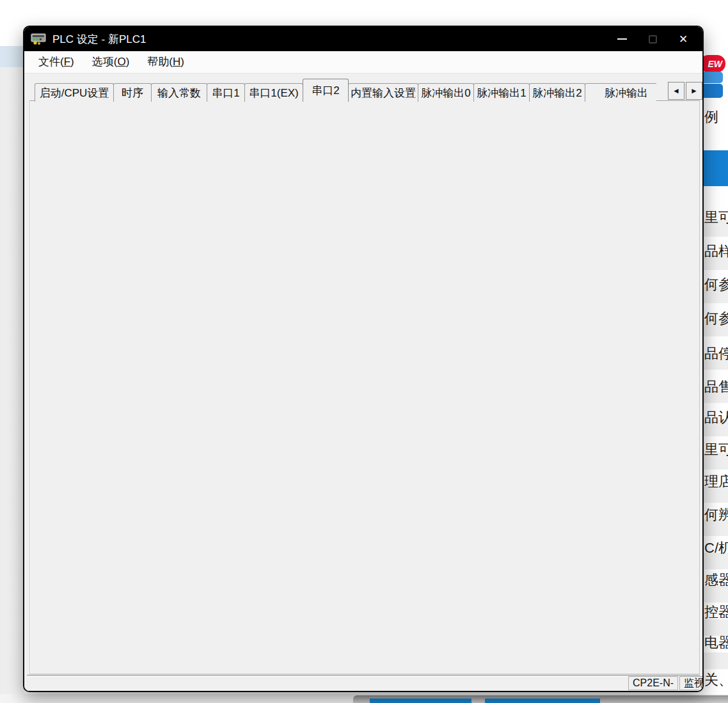 Image resolution: width=728 pixels, height=703 pixels. What do you see at coordinates (626, 93) in the screenshot?
I see `tab-label: 脉冲输出` at bounding box center [626, 93].